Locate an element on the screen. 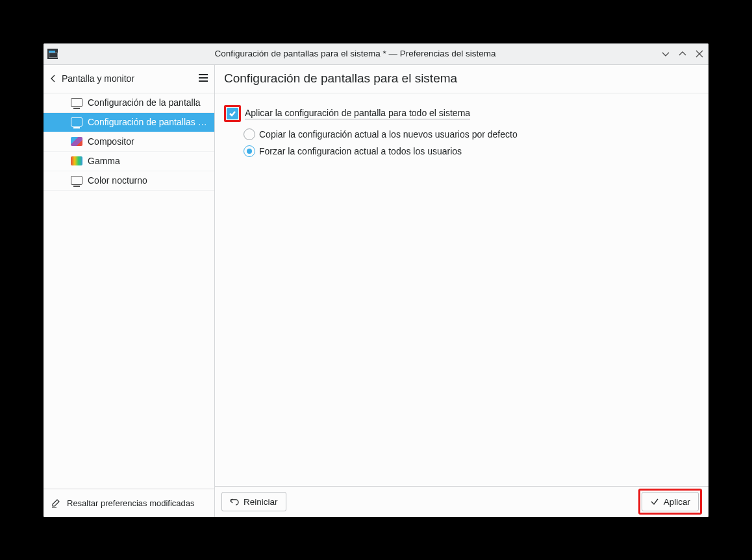 The width and height of the screenshot is (752, 560). app-icon is located at coordinates (53, 54).